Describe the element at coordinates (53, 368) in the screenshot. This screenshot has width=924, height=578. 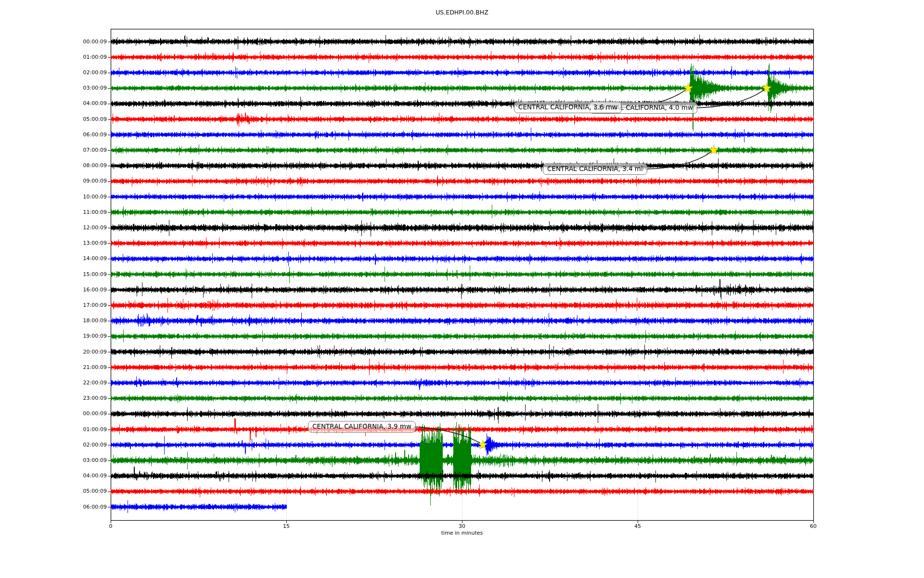
I see `y-axis-label: 21:00:09` at that location.